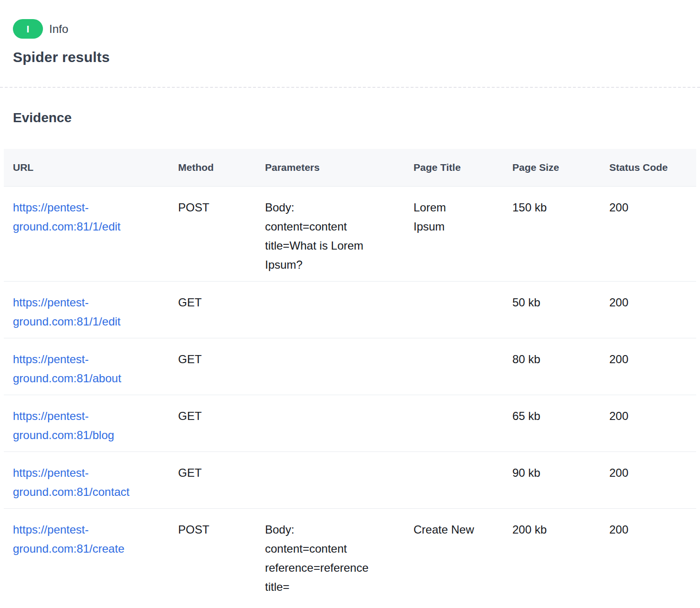  I want to click on cell-url: https://pentest-ground.com:81/create, so click(86, 556).